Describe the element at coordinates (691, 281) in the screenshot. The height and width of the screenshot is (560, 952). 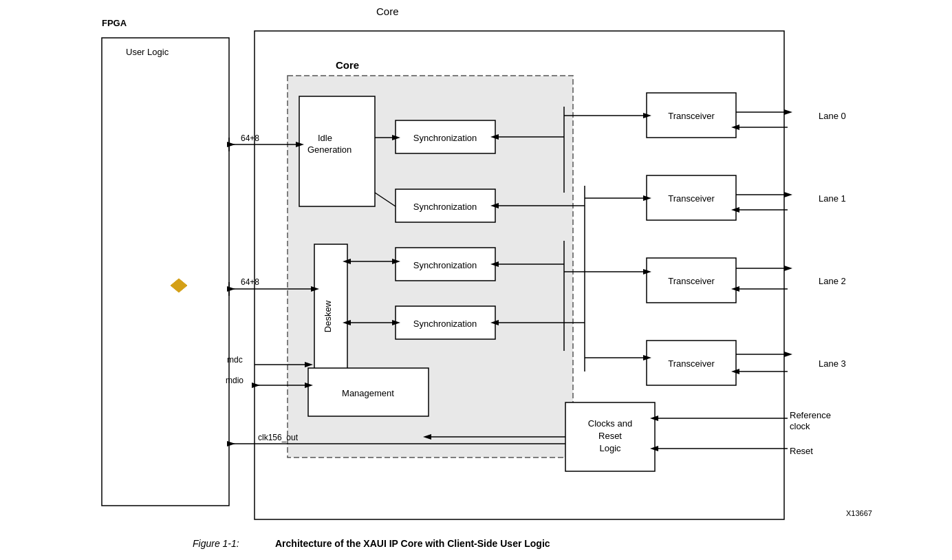
I see `transceiver-label-2: Transceiver` at that location.